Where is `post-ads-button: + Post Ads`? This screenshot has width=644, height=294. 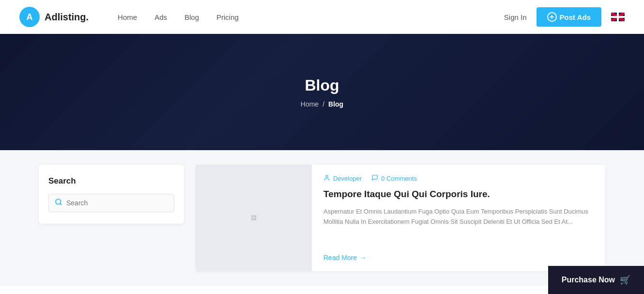
post-ads-button: + Post Ads is located at coordinates (569, 17).